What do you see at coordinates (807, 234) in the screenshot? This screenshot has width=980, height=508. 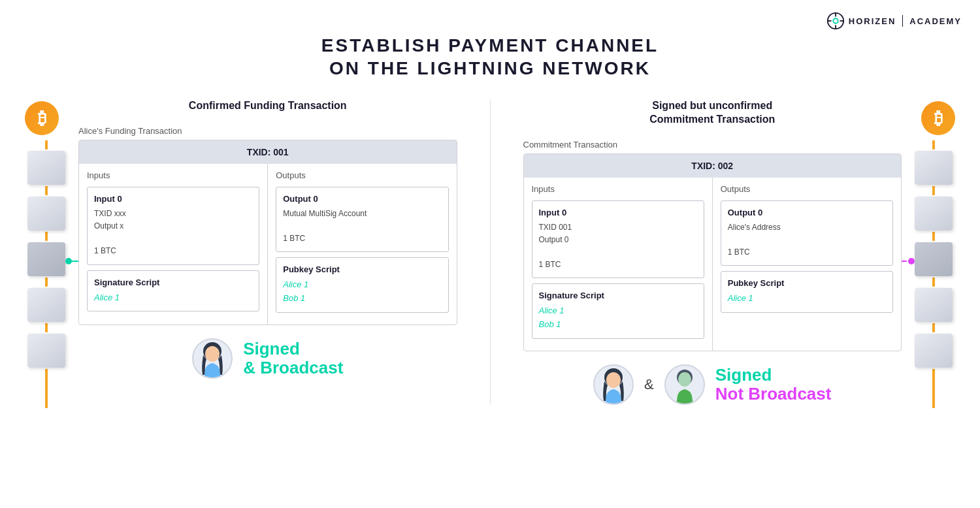 I see `right-output0-box: Output 0 Alice's Address 1 BTC` at bounding box center [807, 234].